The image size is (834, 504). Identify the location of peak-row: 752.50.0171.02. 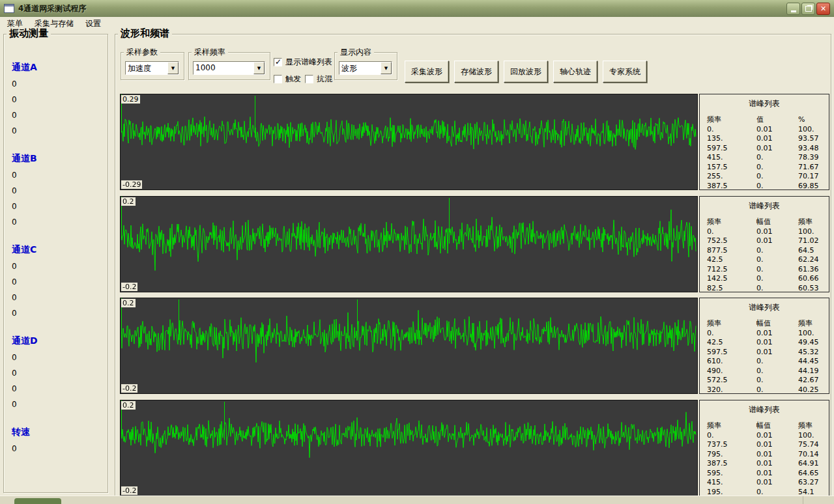
(768, 241).